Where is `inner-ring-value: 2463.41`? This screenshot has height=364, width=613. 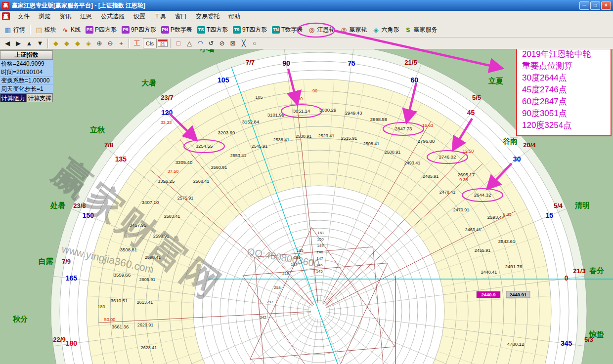
inner-ring-value: 2463.41 is located at coordinates (474, 230).